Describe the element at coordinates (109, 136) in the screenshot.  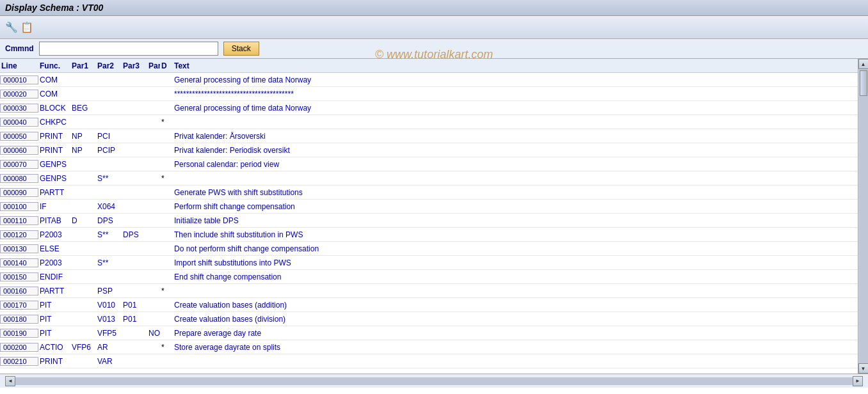
I see `cell-par2: PCI` at that location.